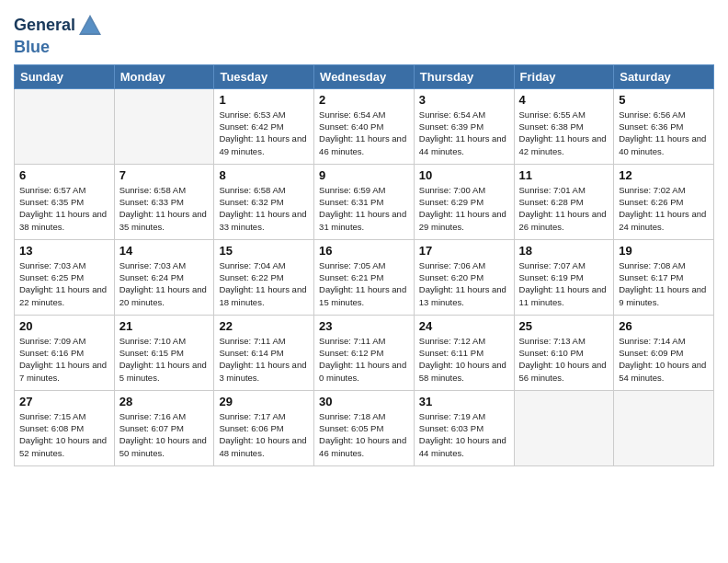  I want to click on day-number: 20, so click(64, 326).